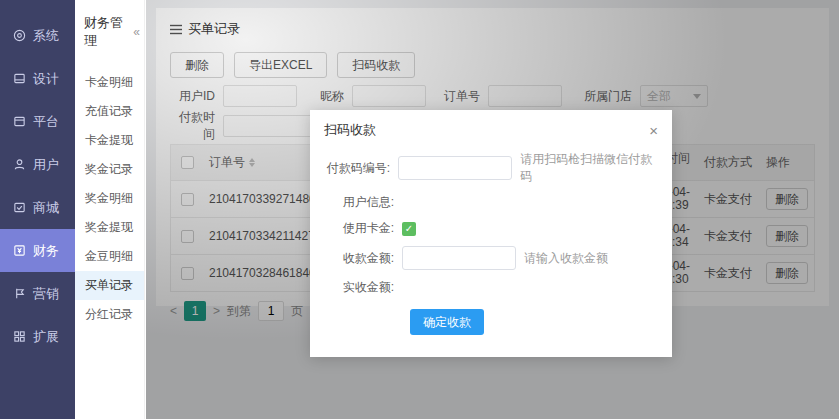 The height and width of the screenshot is (419, 839). What do you see at coordinates (389, 96) in the screenshot?
I see `nickname-input` at bounding box center [389, 96].